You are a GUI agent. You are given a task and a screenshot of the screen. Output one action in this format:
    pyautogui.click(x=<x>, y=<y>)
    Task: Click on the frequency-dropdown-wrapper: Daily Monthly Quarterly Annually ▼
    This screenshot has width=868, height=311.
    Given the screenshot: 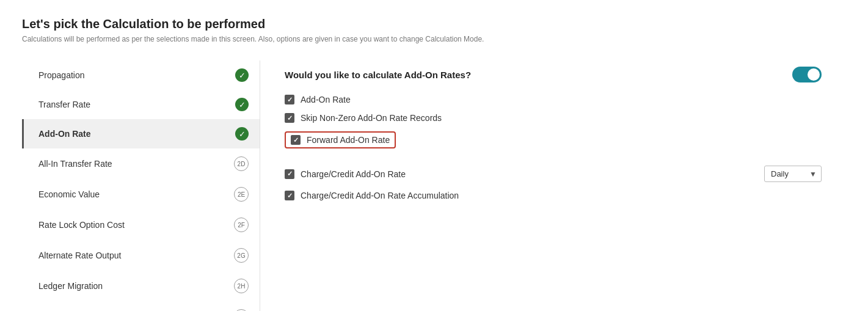 What is the action you would take?
    pyautogui.click(x=793, y=174)
    